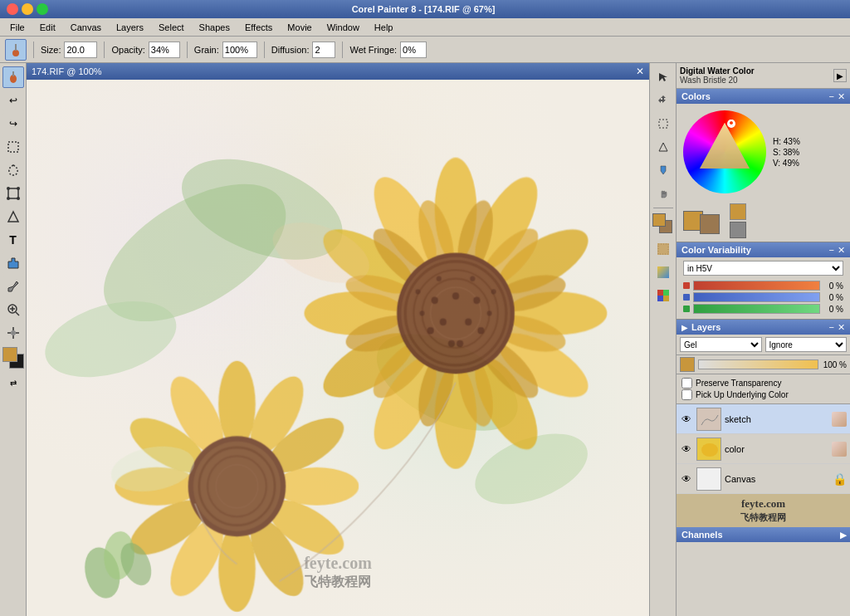  Describe the element at coordinates (764, 365) in the screenshot. I see `layers-opacity: 100 %` at that location.